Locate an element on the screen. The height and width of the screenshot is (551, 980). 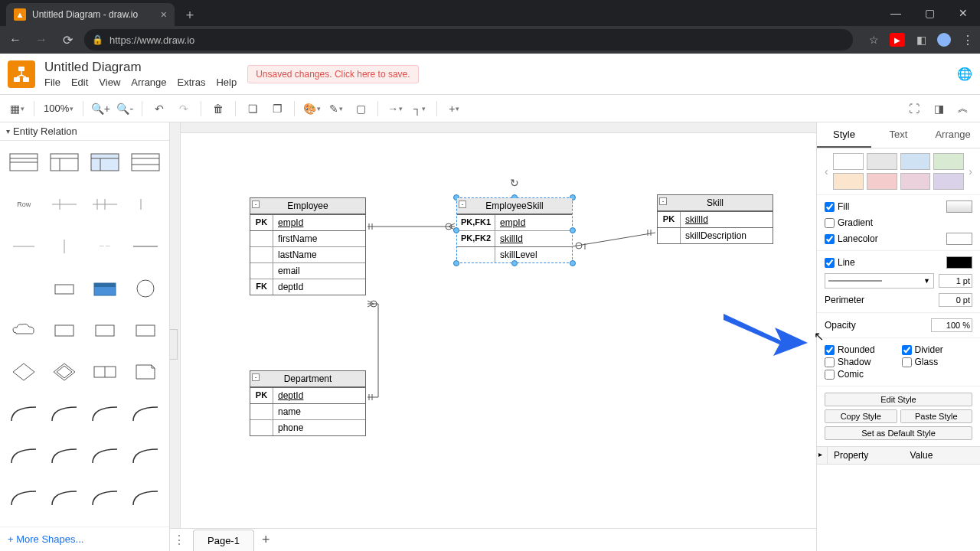
rounded-checkbox is located at coordinates (830, 350).